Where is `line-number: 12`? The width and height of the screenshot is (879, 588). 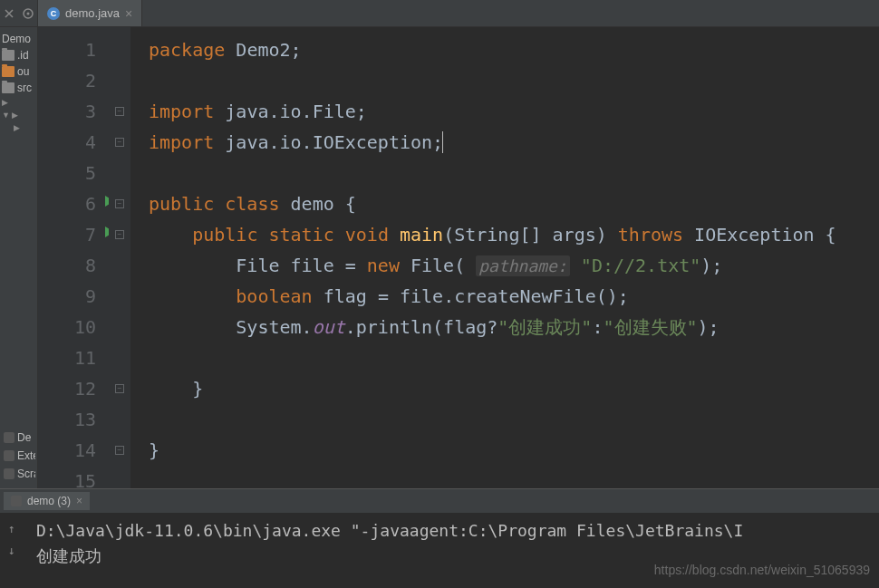 line-number: 12 is located at coordinates (67, 389).